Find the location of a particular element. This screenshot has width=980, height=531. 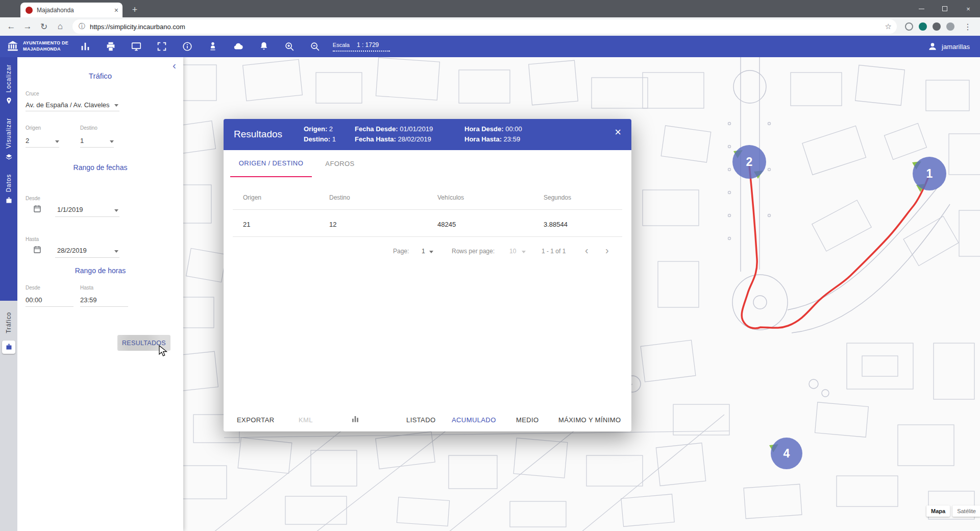

reload-icon: ↻ is located at coordinates (44, 27).